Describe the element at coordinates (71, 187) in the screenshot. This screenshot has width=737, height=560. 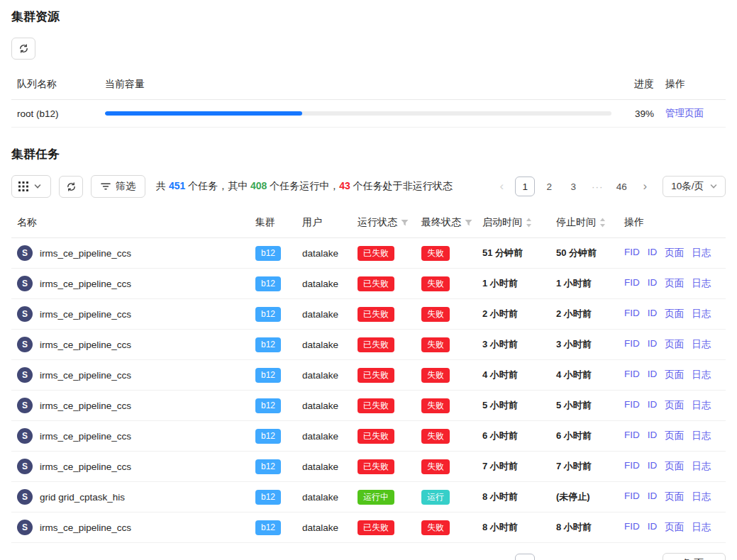
I see `tasks-refresh-button` at that location.